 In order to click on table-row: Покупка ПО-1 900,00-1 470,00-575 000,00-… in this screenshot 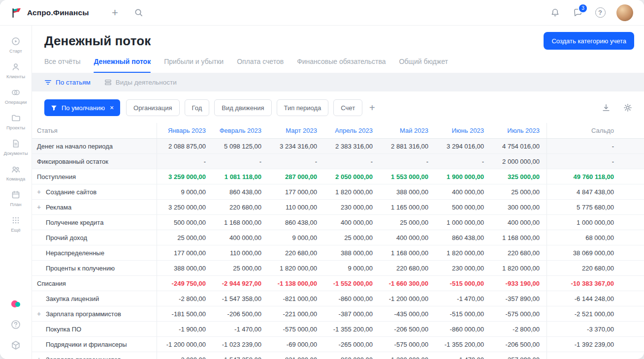, I will do `click(338, 329)`.